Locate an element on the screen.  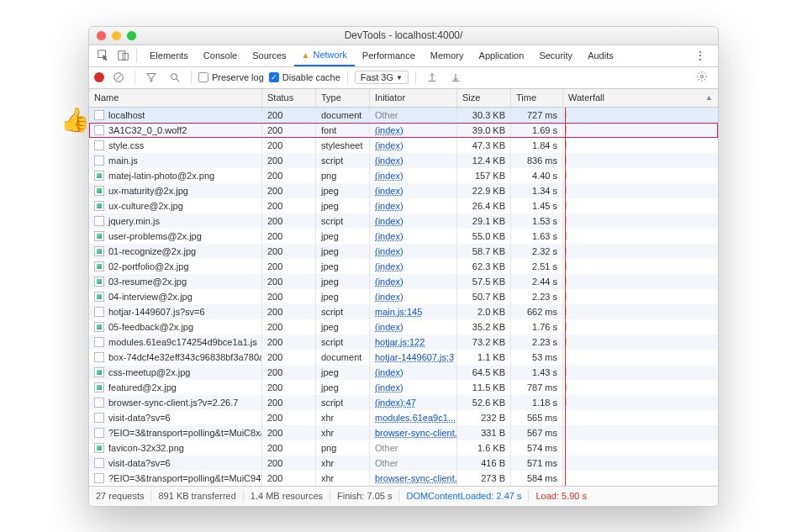
tab-console: Console is located at coordinates (220, 55).